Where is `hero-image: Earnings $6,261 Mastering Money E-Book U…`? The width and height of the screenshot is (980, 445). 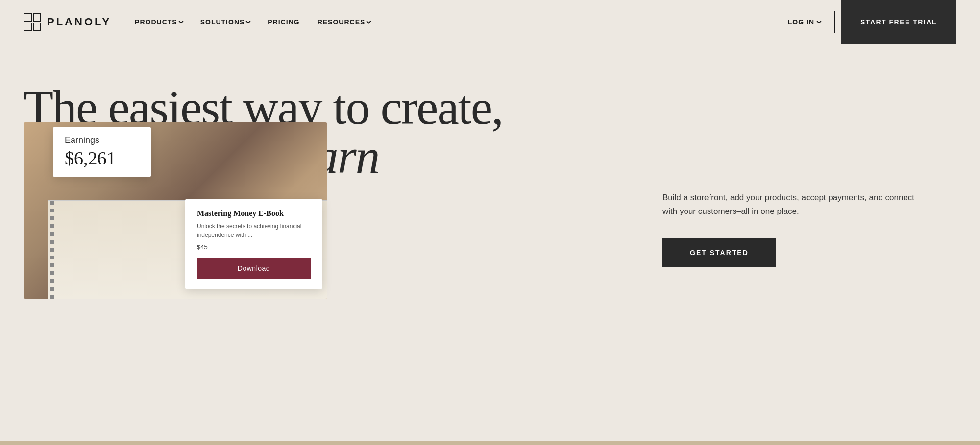
hero-image: Earnings $6,261 Mastering Money E-Book U… is located at coordinates (175, 211).